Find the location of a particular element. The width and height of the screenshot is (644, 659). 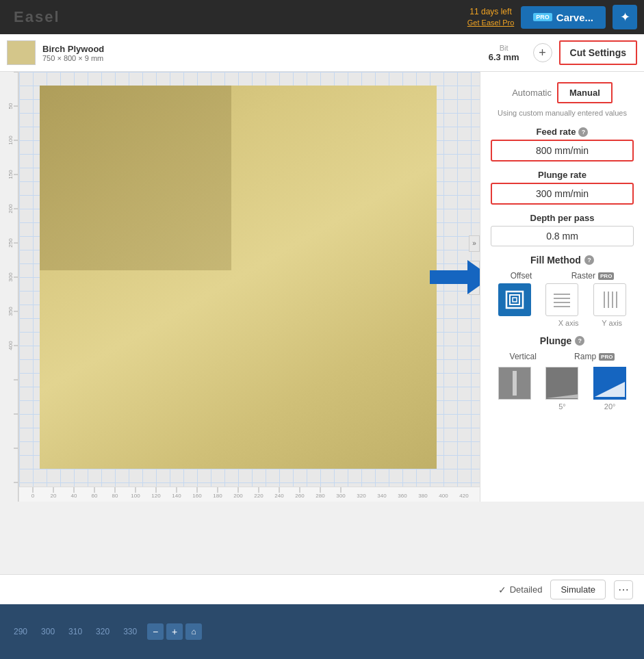

plunge-vertical-icon is located at coordinates (515, 383).